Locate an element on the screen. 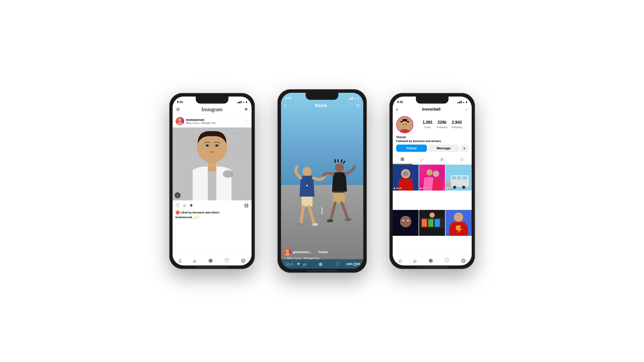 The width and height of the screenshot is (644, 362). reel-share-icon: ✈ is located at coordinates (298, 264).